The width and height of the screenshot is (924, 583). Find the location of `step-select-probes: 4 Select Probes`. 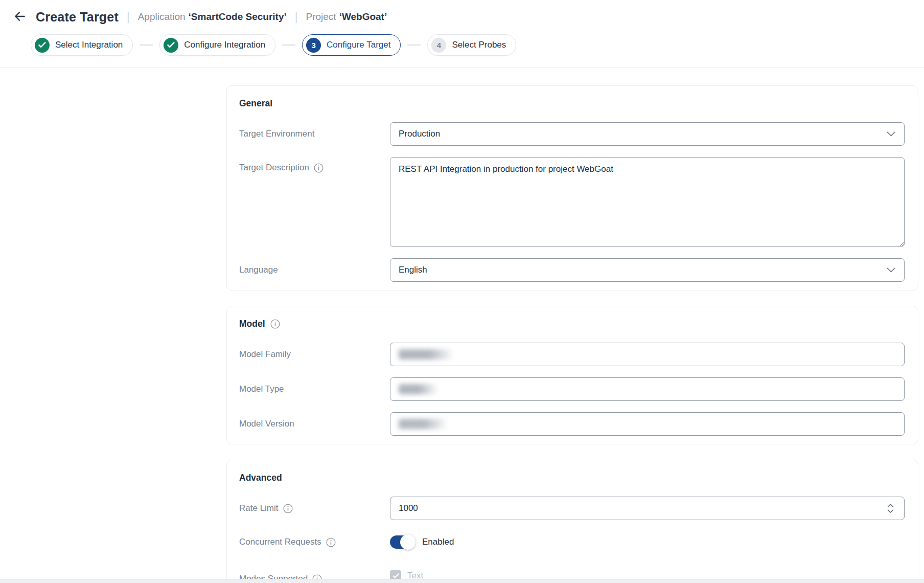

step-select-probes: 4 Select Probes is located at coordinates (472, 45).